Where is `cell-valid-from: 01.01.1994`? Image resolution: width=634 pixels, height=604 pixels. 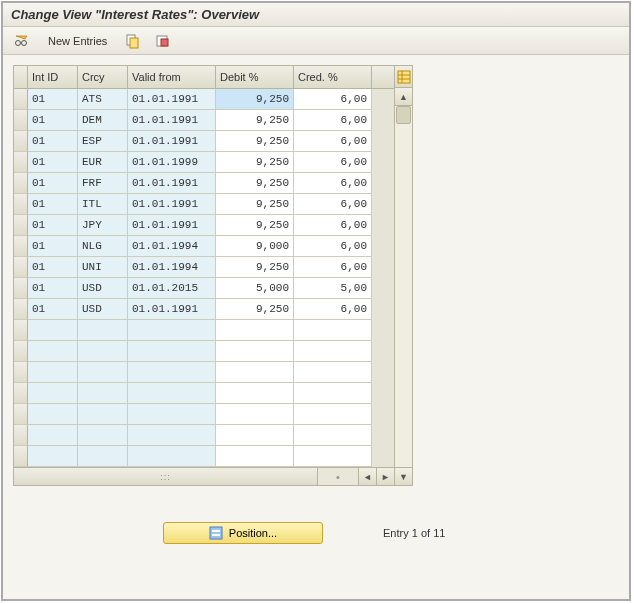
cell-valid-from: 01.01.1994 is located at coordinates (172, 268).